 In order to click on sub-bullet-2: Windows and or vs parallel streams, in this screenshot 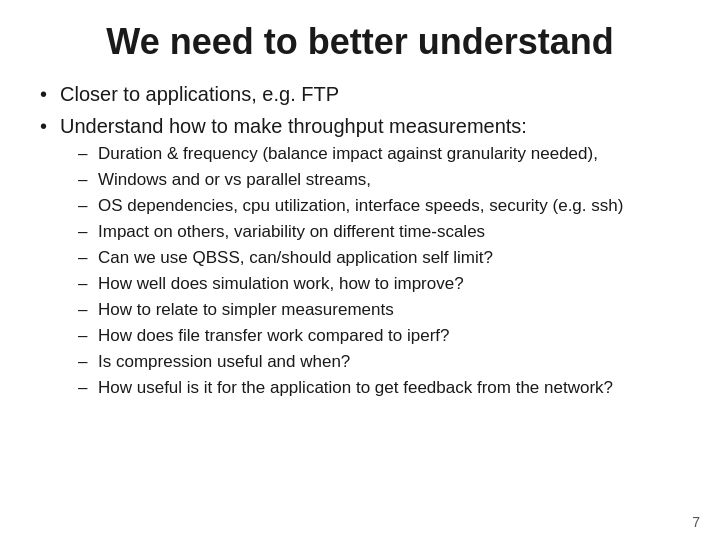, I will do `click(375, 180)`.